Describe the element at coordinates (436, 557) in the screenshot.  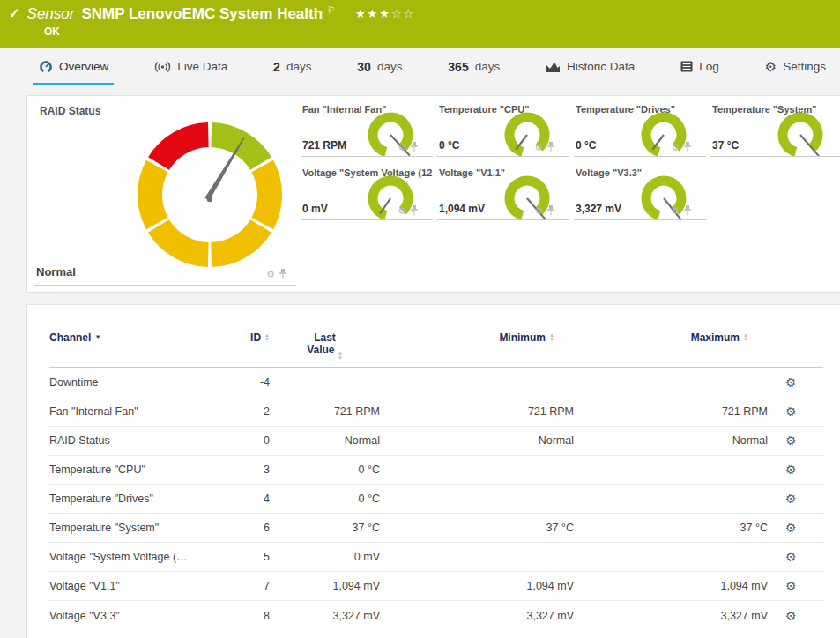
I see `table-row: Voltage "System Voltage (… 5 0 mV ⚙` at that location.